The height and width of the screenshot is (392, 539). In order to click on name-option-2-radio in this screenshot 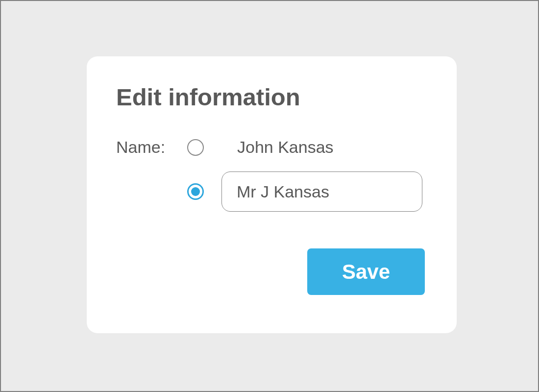, I will do `click(196, 192)`.